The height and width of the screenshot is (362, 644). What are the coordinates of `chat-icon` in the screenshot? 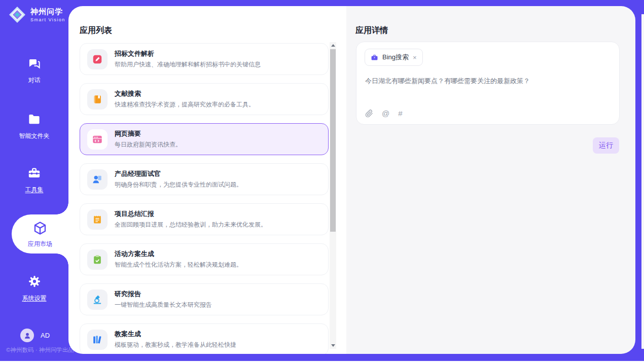 It's located at (34, 64).